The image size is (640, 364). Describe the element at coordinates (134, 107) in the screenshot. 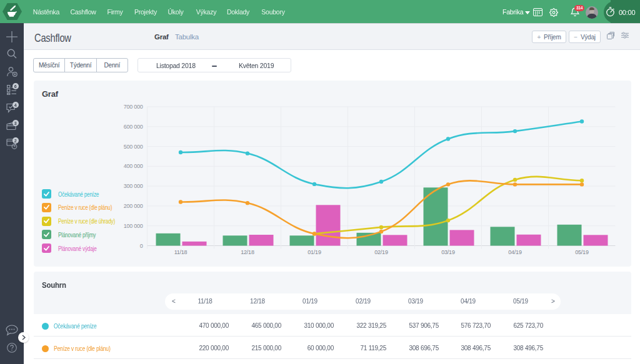

I see `svg-text: 700 000` at that location.